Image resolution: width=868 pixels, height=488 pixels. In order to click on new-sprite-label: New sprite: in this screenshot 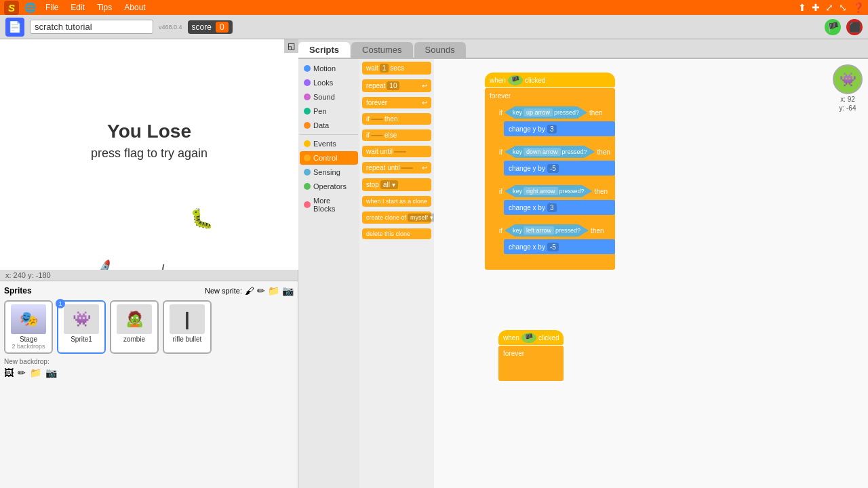, I will do `click(224, 291)`.